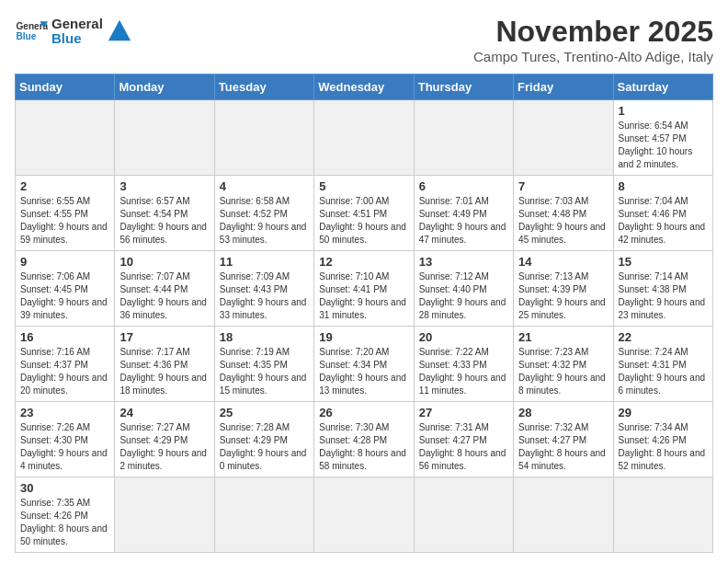 This screenshot has height=563, width=728. Describe the element at coordinates (64, 337) in the screenshot. I see `day-number: 16` at that location.